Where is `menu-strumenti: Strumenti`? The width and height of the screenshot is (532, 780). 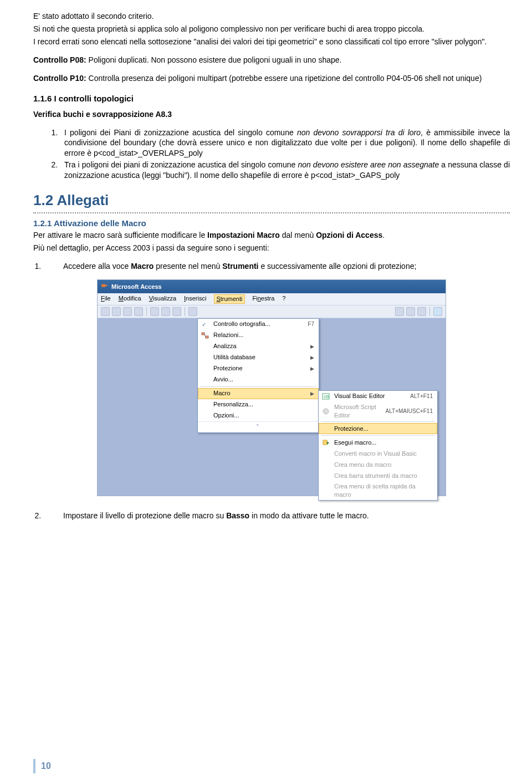 menu-strumenti: Strumenti is located at coordinates (229, 299).